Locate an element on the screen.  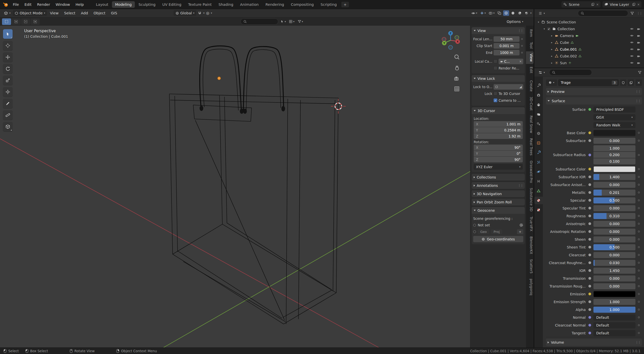
outliner-row-collection: ▾ ✓ Collection is located at coordinates (589, 29).